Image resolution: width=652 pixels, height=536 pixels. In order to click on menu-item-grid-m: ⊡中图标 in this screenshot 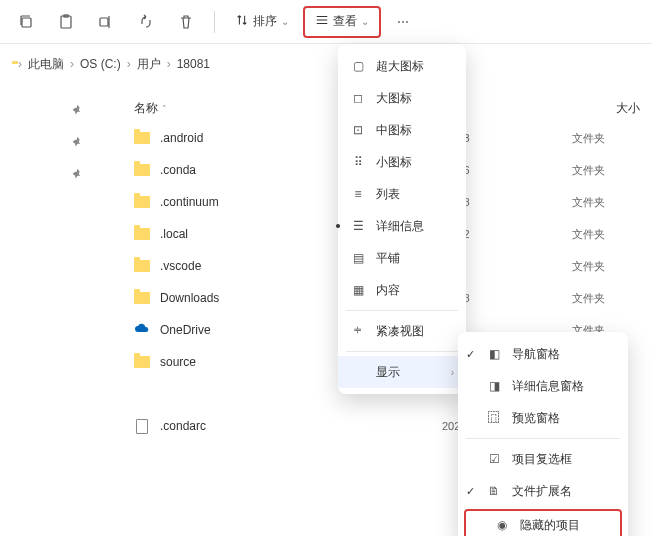, I will do `click(402, 130)`.